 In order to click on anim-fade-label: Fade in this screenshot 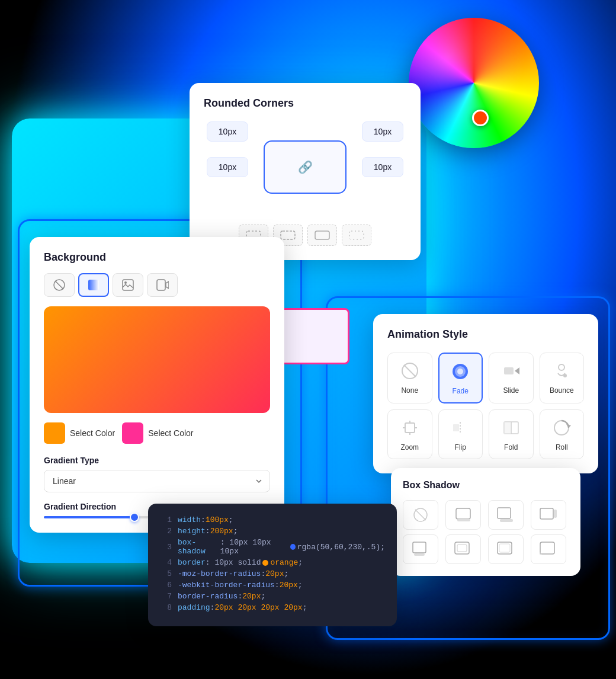, I will do `click(461, 391)`.